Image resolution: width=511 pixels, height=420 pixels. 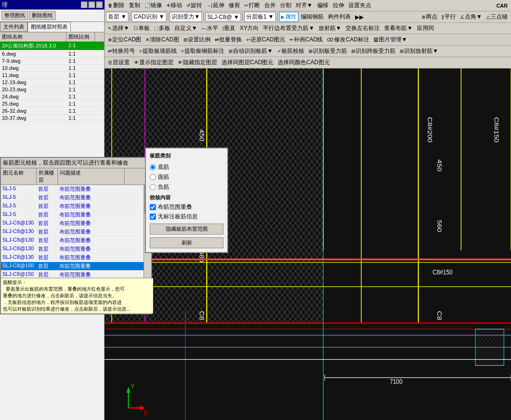 I want to click on file-row: 7-9.dwg1:1, so click(x=52, y=61).